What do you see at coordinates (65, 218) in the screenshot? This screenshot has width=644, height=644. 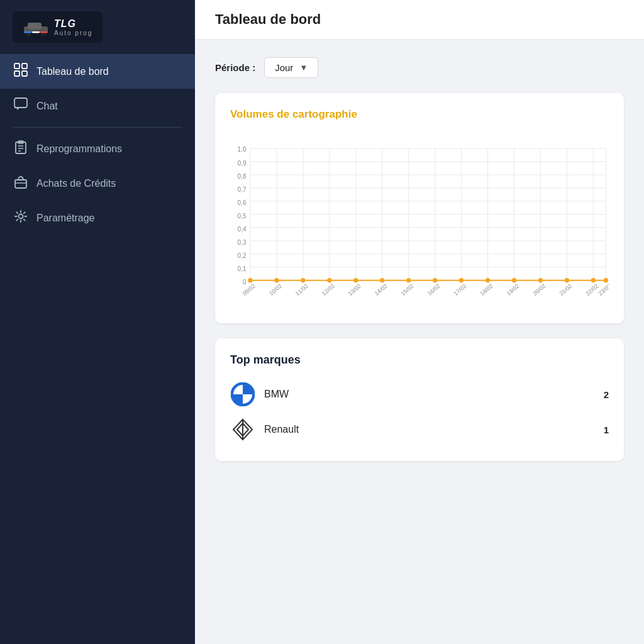 I see `sidebar-label-parametrage: Paramétrage` at bounding box center [65, 218].